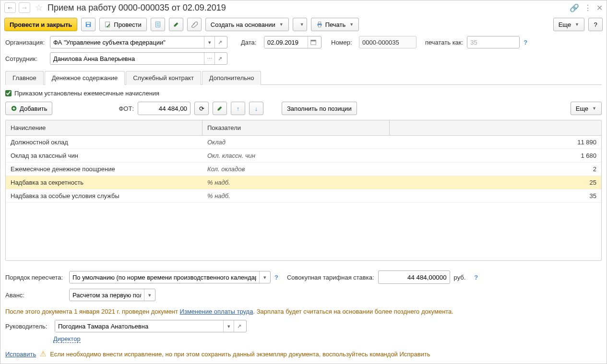 The image size is (607, 364). Describe the element at coordinates (36, 295) in the screenshot. I see `advance-label: Аванс:` at that location.